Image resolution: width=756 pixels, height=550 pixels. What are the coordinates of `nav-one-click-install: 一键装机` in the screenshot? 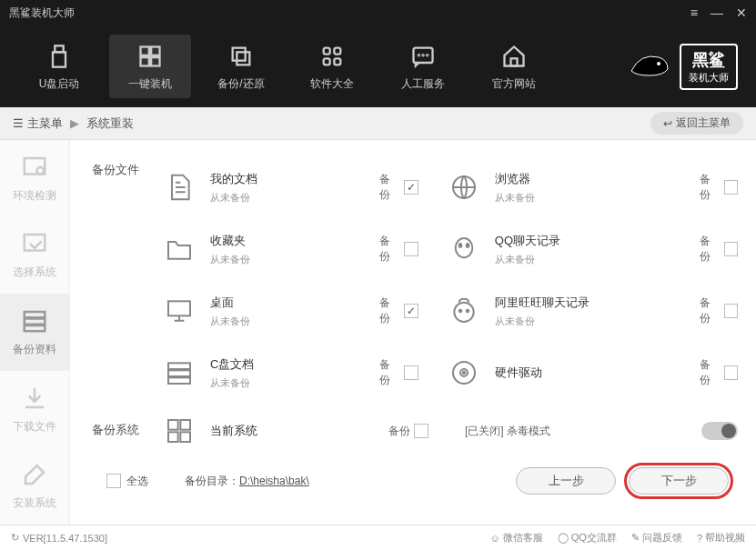 It's located at (150, 66).